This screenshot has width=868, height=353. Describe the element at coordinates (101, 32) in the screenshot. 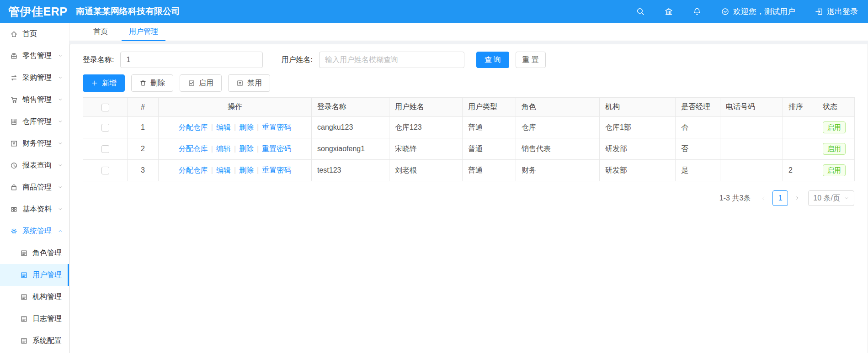

I see `tab-home: 首页` at that location.